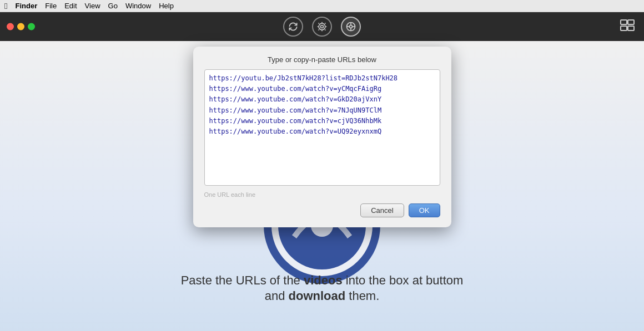  Describe the element at coordinates (26, 6) in the screenshot. I see `menu-finder: Finder` at that location.